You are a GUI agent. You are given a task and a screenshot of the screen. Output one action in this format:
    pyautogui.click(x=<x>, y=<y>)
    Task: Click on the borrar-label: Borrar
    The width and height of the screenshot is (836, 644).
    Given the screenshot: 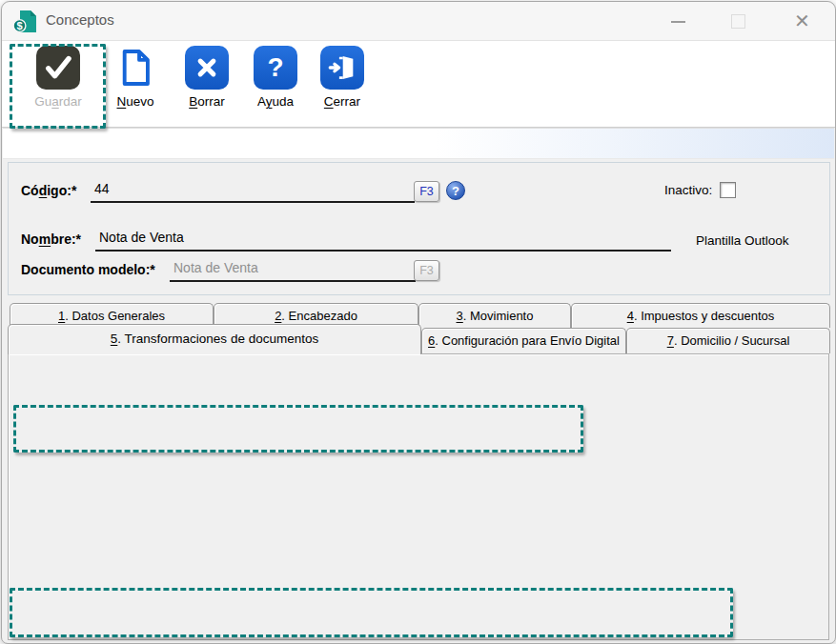 What is the action you would take?
    pyautogui.click(x=207, y=101)
    